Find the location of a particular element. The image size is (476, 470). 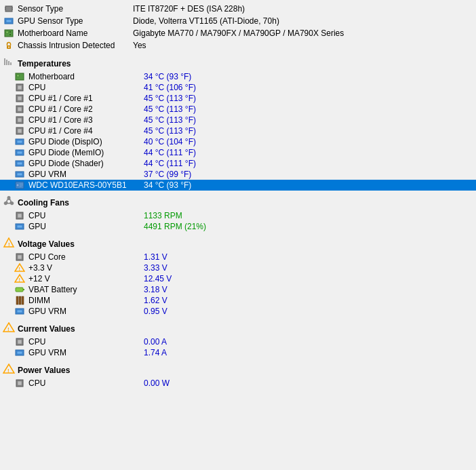

wdc-label: WDC WD10EARS-00Y5B1 is located at coordinates (86, 185).